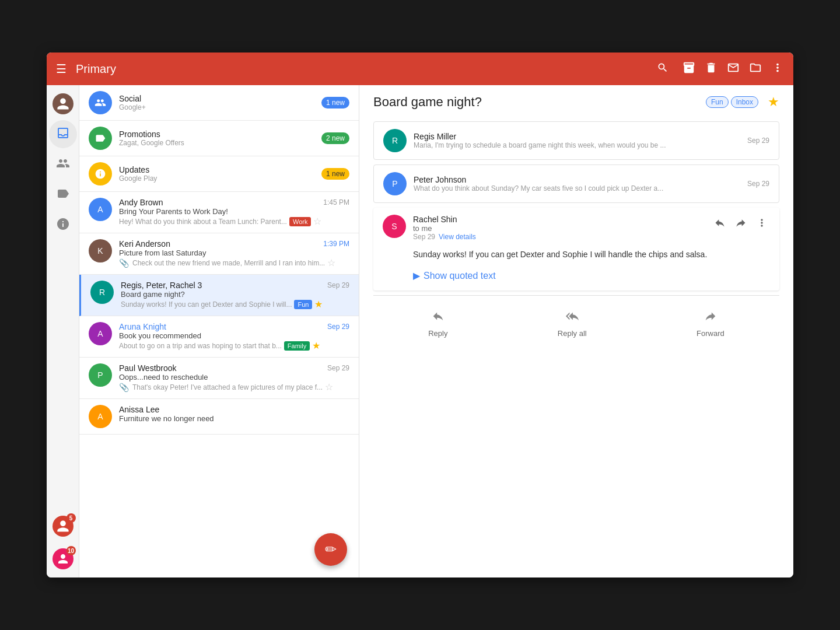 The width and height of the screenshot is (840, 630). What do you see at coordinates (235, 414) in the screenshot?
I see `anissa-content: Anissa Lee Furniture we no longer need` at bounding box center [235, 414].